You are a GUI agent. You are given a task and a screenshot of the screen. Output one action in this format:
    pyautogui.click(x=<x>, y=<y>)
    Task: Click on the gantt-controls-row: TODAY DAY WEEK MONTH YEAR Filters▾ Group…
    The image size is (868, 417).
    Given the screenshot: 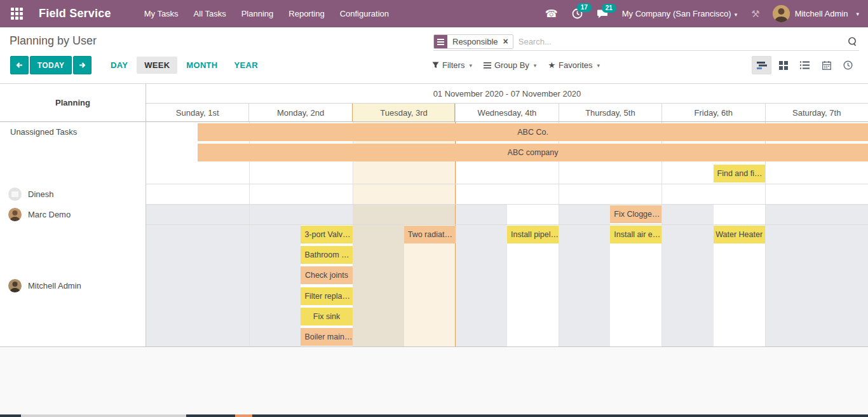 What is the action you would take?
    pyautogui.click(x=434, y=66)
    